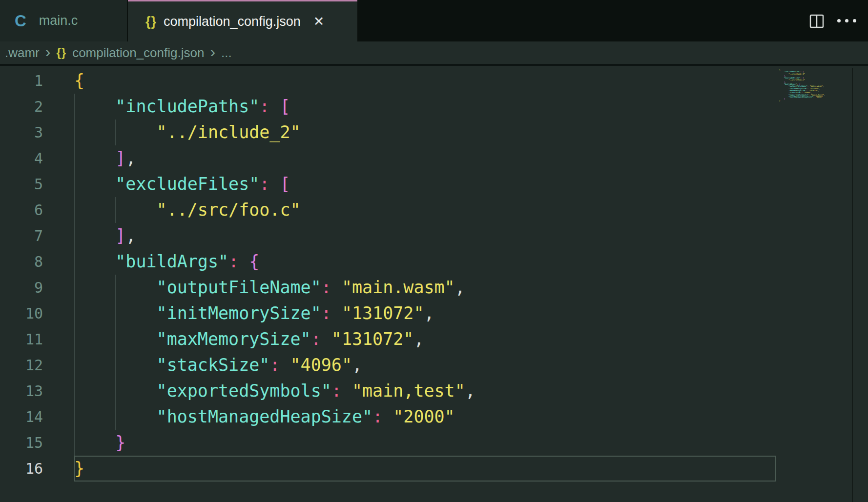 The height and width of the screenshot is (502, 868). I want to click on line-number: 12, so click(21, 365).